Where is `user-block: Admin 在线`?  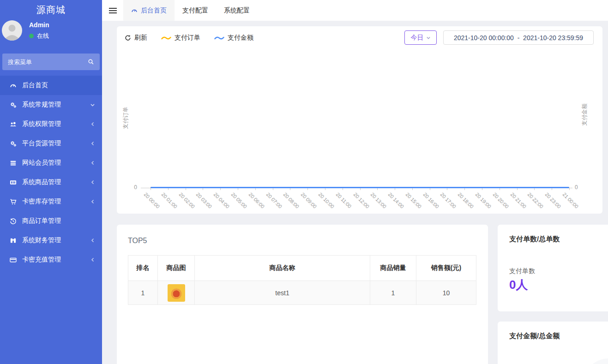
user-block: Admin 在线 is located at coordinates (51, 36).